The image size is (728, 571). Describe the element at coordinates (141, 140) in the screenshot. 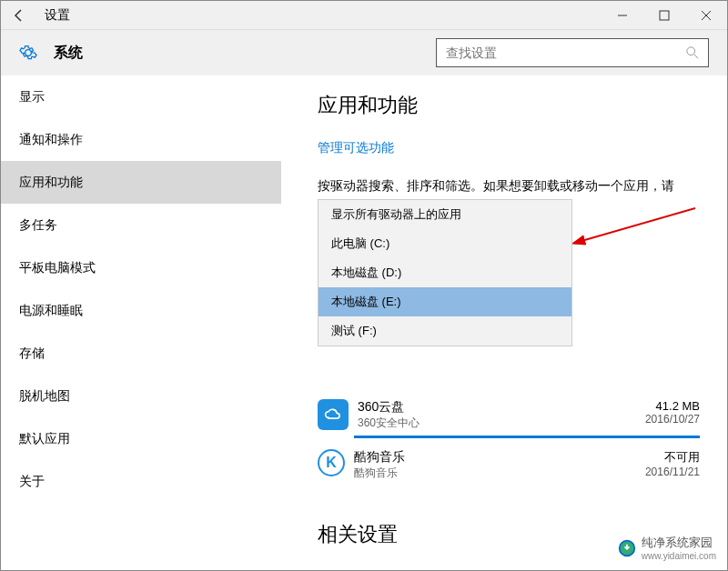

I see `sidebar-item-notifications: 通知和操作` at that location.